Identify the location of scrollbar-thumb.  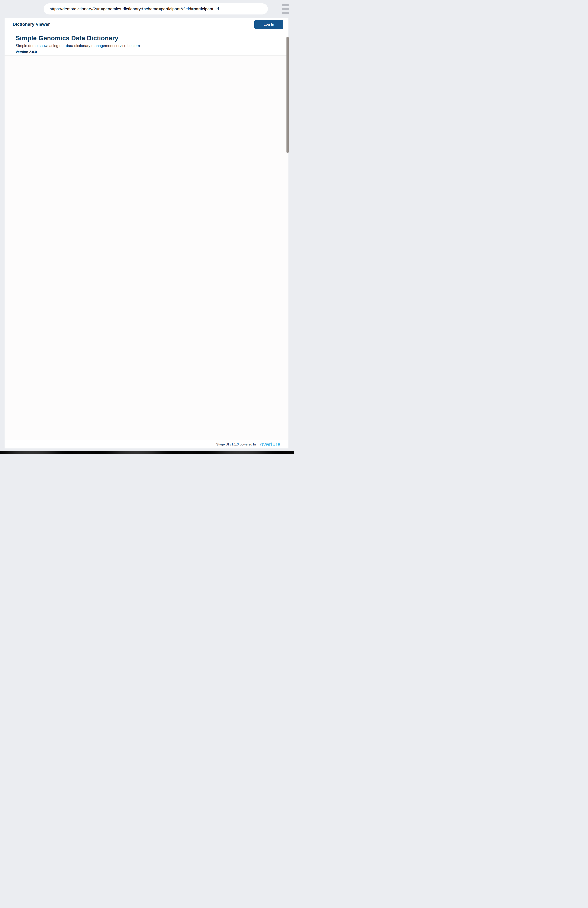
(288, 95).